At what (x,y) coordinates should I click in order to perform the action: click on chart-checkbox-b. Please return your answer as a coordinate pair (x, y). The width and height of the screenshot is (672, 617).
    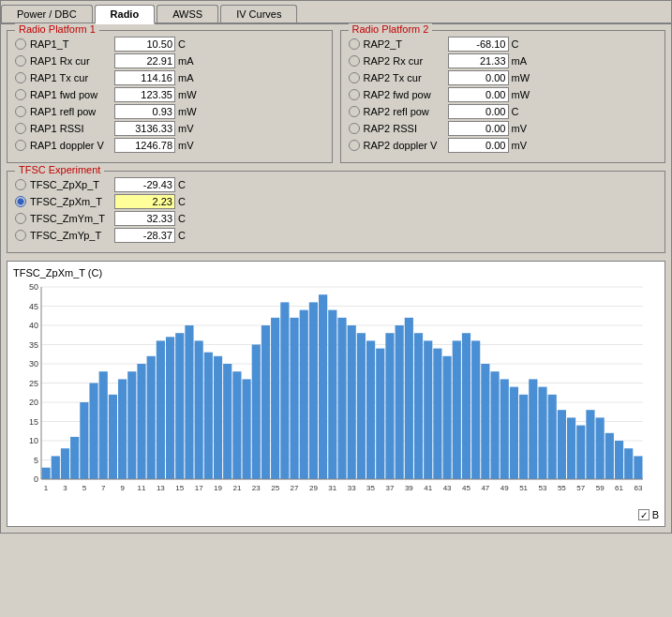
    Looking at the image, I should click on (644, 515).